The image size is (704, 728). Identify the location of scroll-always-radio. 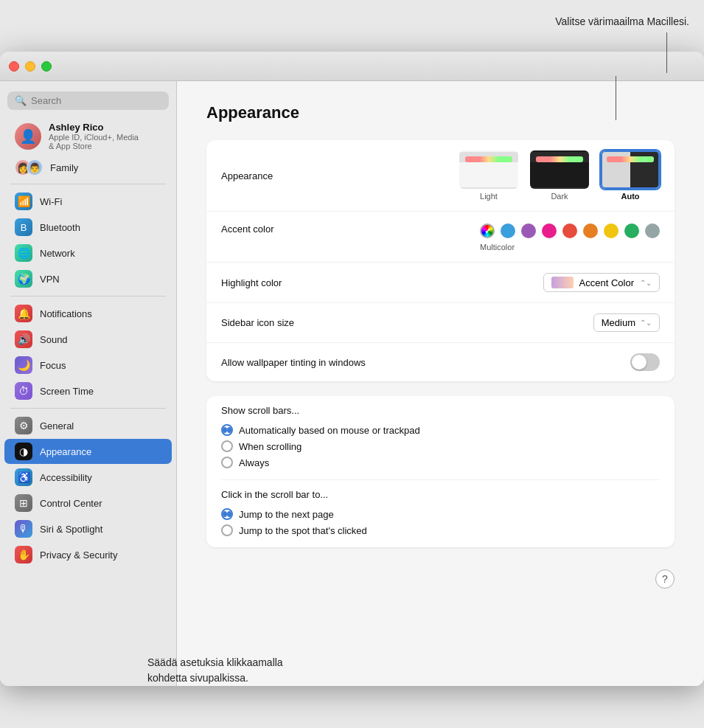
(227, 462).